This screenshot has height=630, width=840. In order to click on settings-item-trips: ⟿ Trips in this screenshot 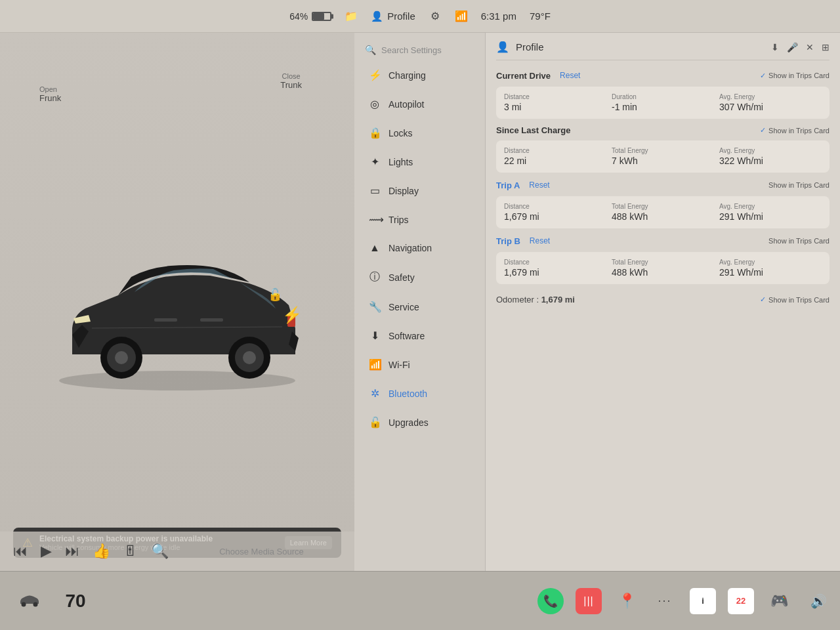, I will do `click(420, 219)`.